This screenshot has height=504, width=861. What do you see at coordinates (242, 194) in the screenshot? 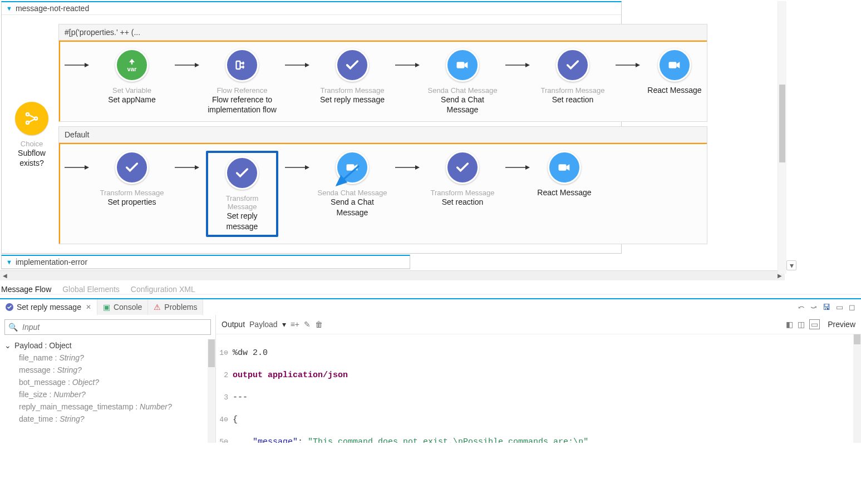
I see `node-transform-message-selected: Transform Message Set reply message` at bounding box center [242, 194].